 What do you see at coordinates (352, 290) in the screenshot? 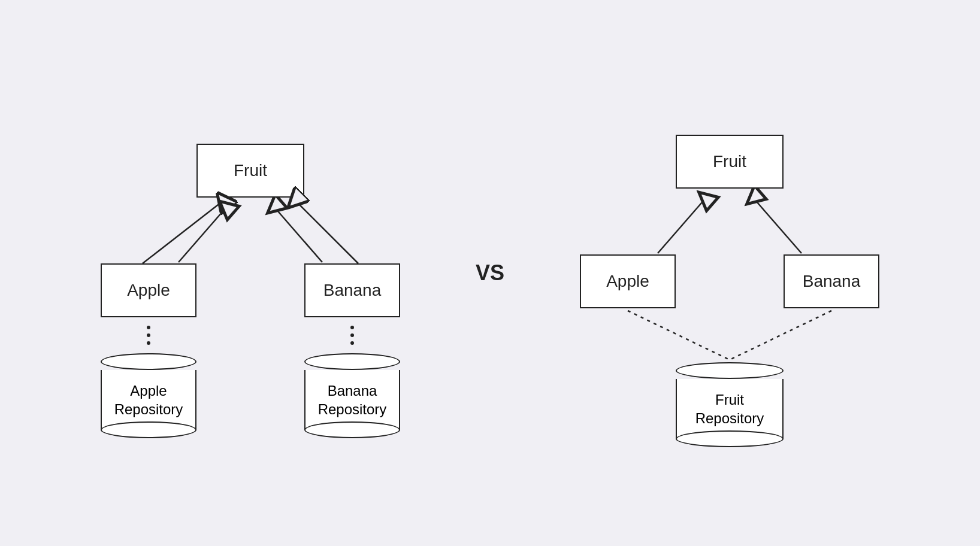
I see `left-banana-label: Banana` at bounding box center [352, 290].